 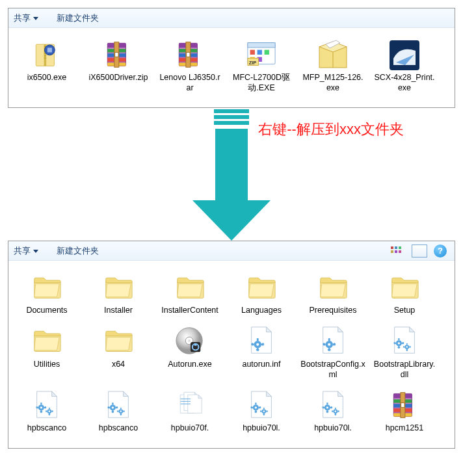 What do you see at coordinates (419, 251) in the screenshot?
I see `preview-pane-button` at bounding box center [419, 251].